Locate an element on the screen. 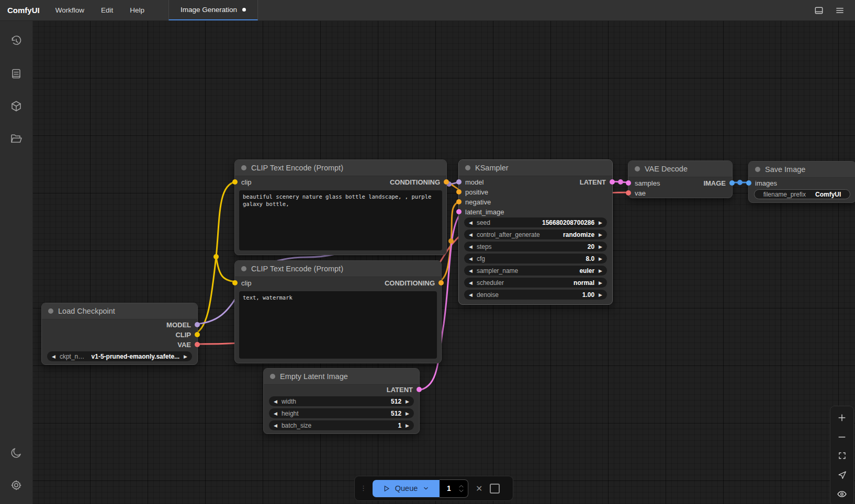 This screenshot has height=504, width=855. drag-handle: ⋮ is located at coordinates (364, 488).